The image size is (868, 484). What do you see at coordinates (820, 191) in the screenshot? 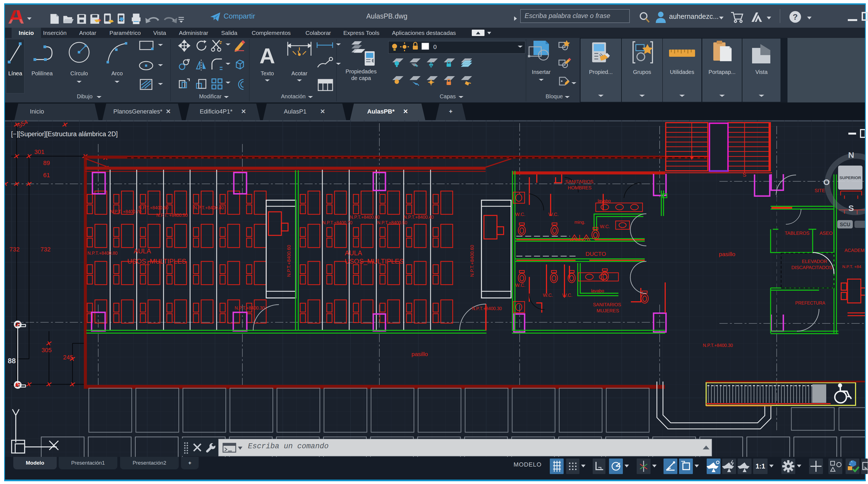
I see `svg-text: SITE` at bounding box center [820, 191].